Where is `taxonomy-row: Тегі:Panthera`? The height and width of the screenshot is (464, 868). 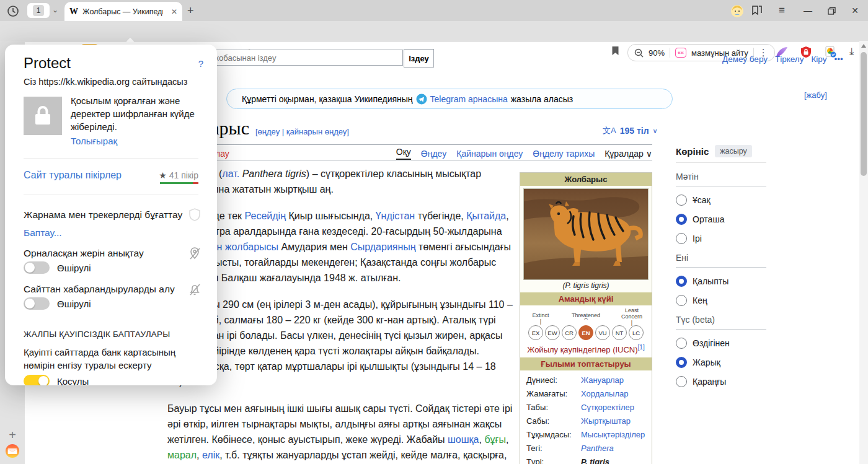
taxonomy-row: Тегі:Panthera is located at coordinates (587, 448).